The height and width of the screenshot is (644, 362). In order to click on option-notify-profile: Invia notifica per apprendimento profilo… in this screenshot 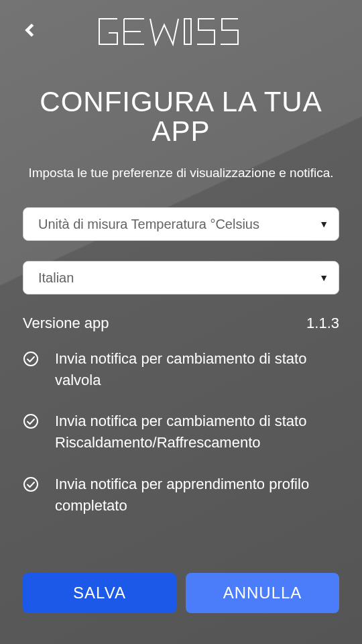, I will do `click(181, 495)`.